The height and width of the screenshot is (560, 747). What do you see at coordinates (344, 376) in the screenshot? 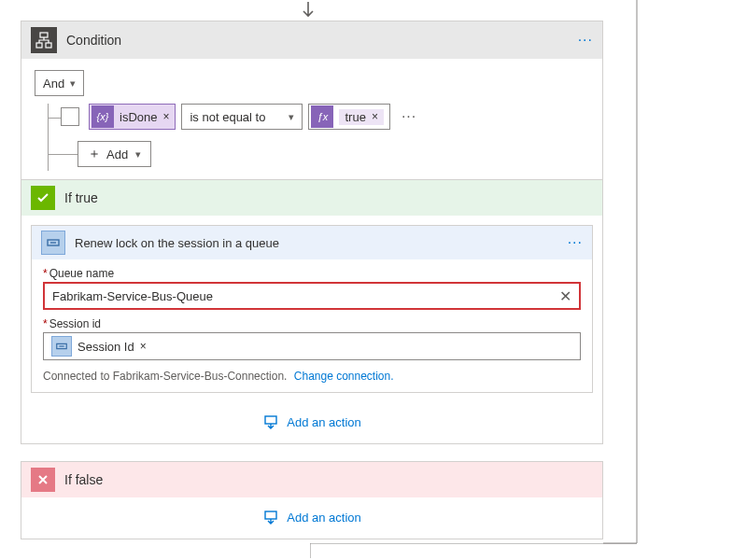
I see `change-connection-link: Change connection.` at bounding box center [344, 376].